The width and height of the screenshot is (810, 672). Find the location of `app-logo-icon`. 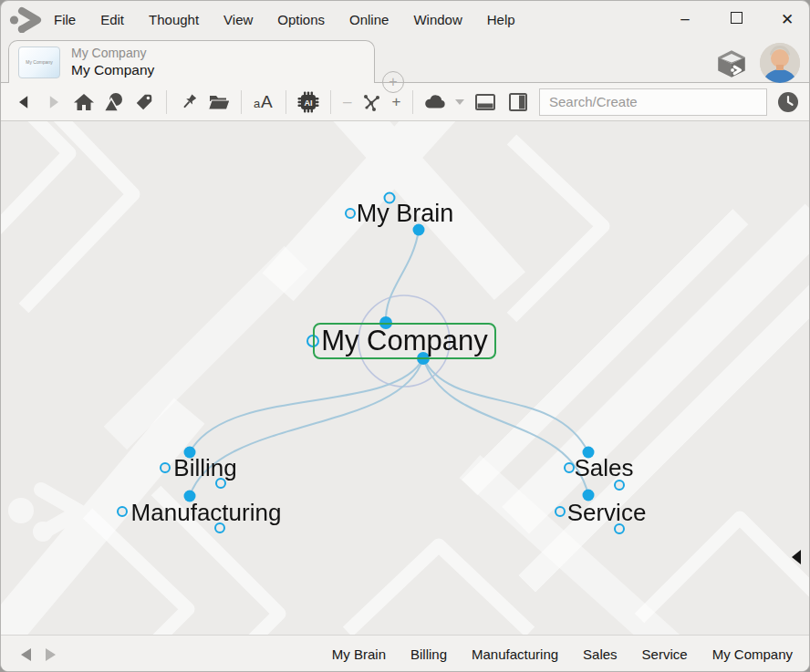

app-logo-icon is located at coordinates (26, 19).